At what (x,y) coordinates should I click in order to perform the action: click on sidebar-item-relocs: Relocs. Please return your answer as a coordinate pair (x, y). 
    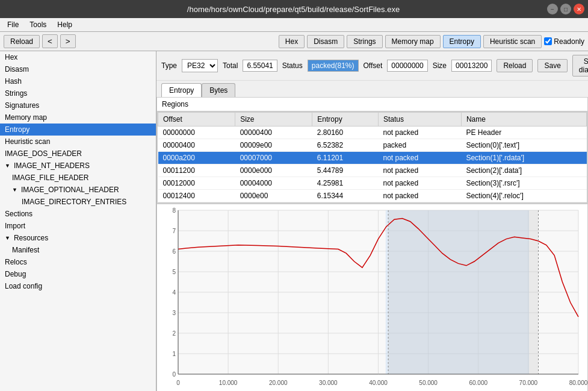
    Looking at the image, I should click on (78, 262).